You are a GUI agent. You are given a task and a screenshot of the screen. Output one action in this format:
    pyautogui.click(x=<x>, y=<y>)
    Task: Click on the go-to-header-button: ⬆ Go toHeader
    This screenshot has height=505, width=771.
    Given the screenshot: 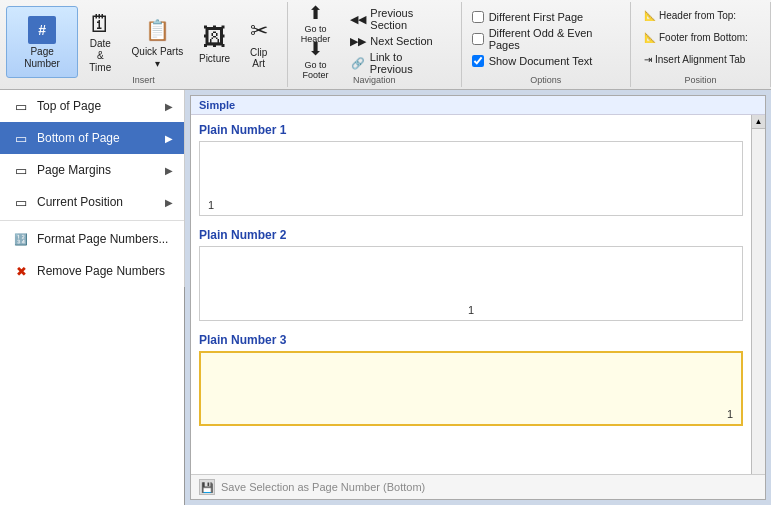 What is the action you would take?
    pyautogui.click(x=316, y=23)
    